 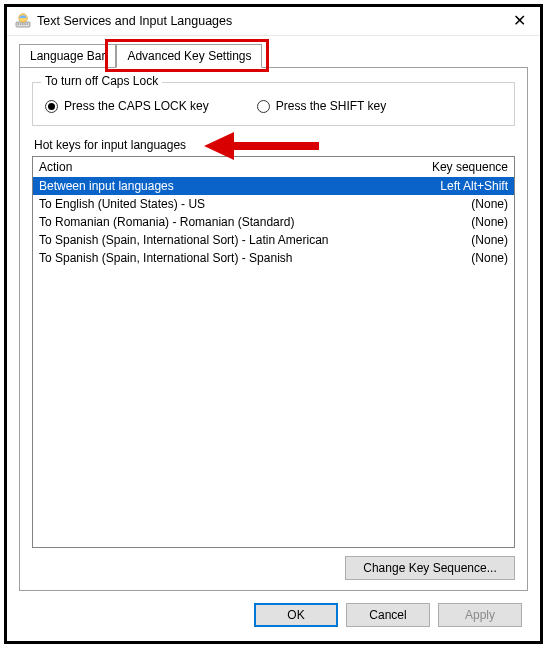 I want to click on apply-button: Apply, so click(x=480, y=615).